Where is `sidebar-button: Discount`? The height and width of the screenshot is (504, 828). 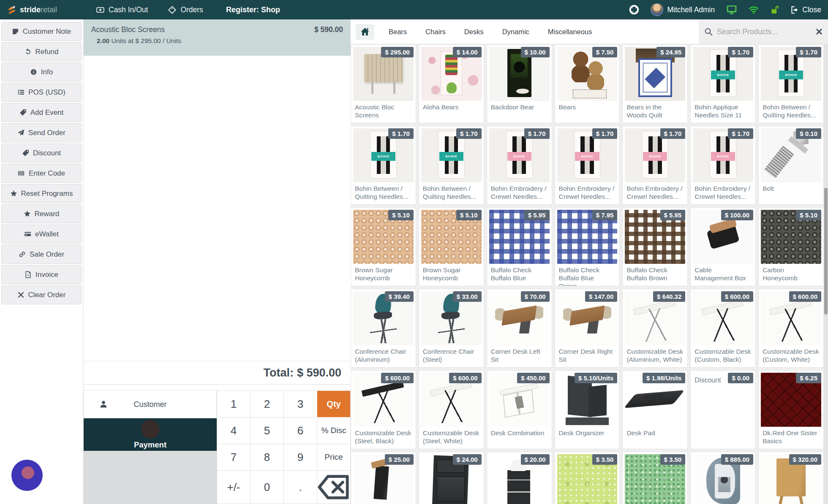 sidebar-button: Discount is located at coordinates (41, 153).